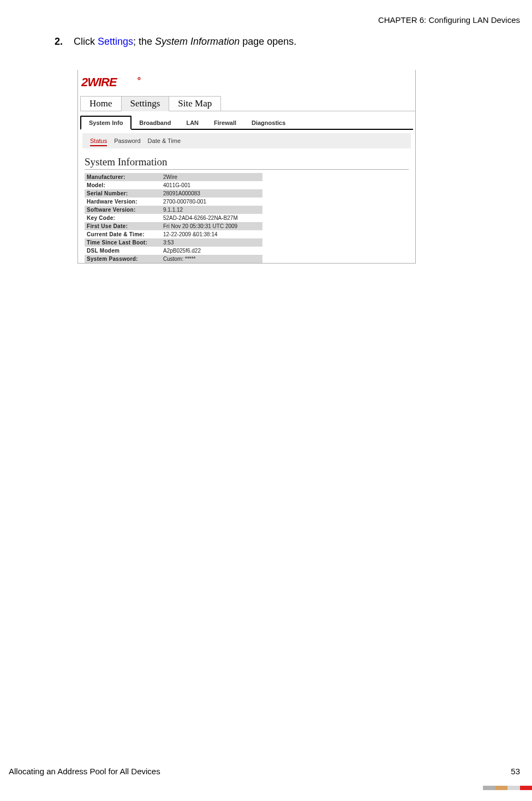 The height and width of the screenshot is (801, 532). What do you see at coordinates (99, 82) in the screenshot?
I see `svg-text: 2WIRE` at bounding box center [99, 82].